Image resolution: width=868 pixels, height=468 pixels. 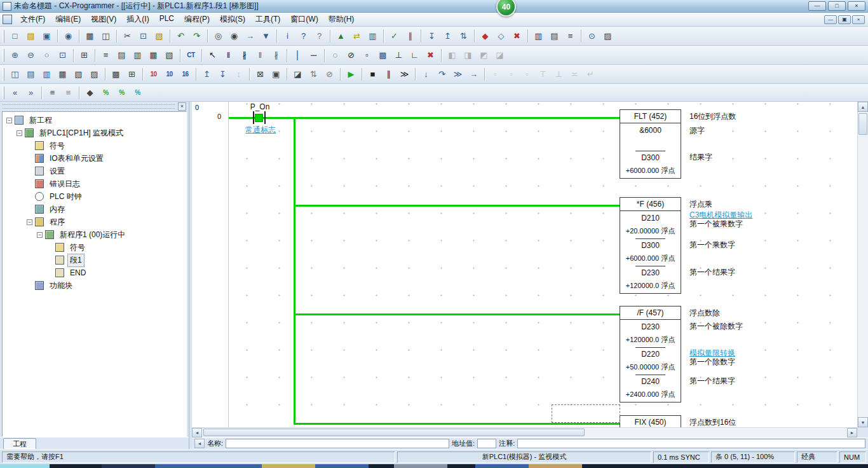 I want to click on replace-icon: ◉, so click(x=234, y=36).